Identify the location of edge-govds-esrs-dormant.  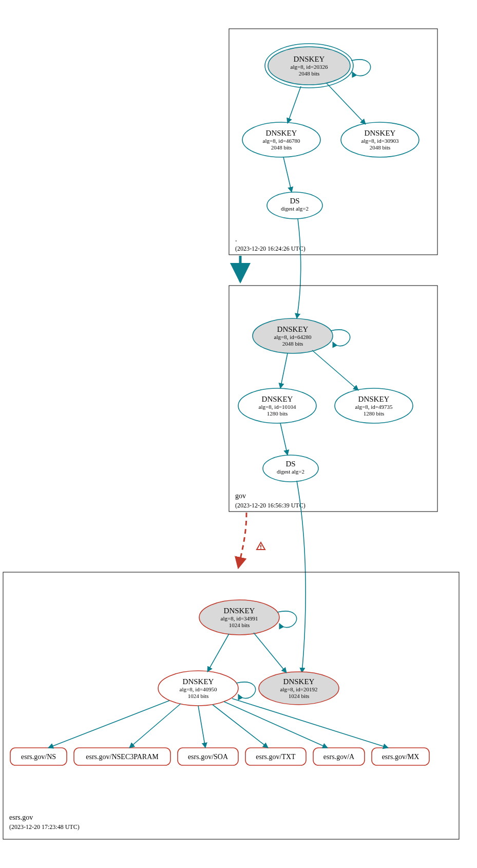
(301, 577).